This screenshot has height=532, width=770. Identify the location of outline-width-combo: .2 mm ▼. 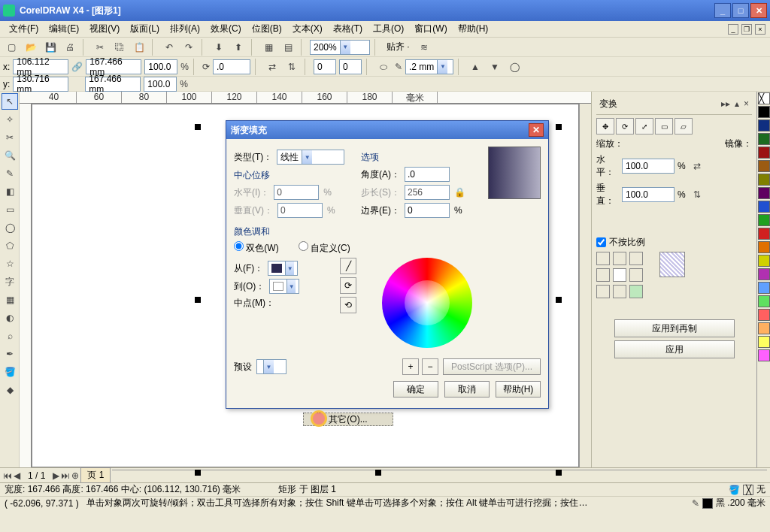
(429, 67).